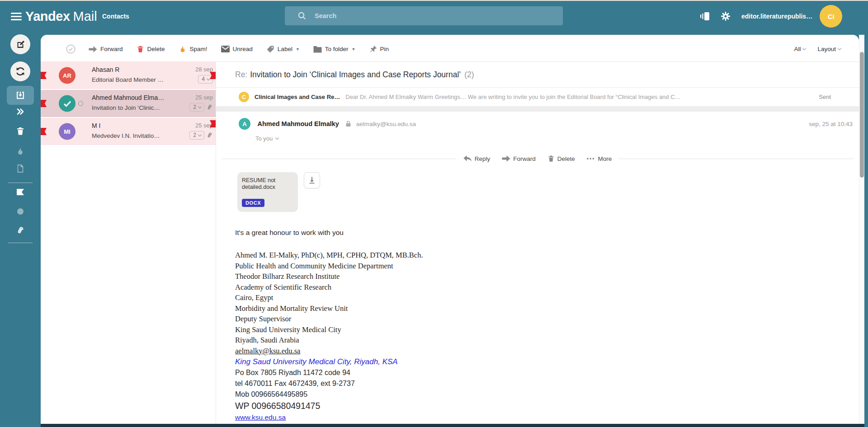 This screenshot has height=427, width=868. Describe the element at coordinates (268, 192) in the screenshot. I see `attachment-card: RESUME not detailed.docx DOCX` at that location.